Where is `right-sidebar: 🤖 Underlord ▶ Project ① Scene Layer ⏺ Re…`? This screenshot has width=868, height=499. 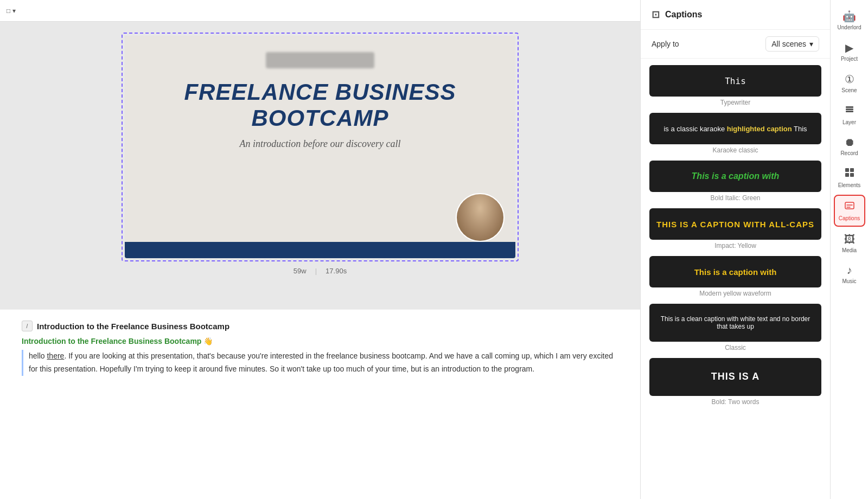 right-sidebar: 🤖 Underlord ▶ Project ① Scene Layer ⏺ Re… is located at coordinates (849, 250).